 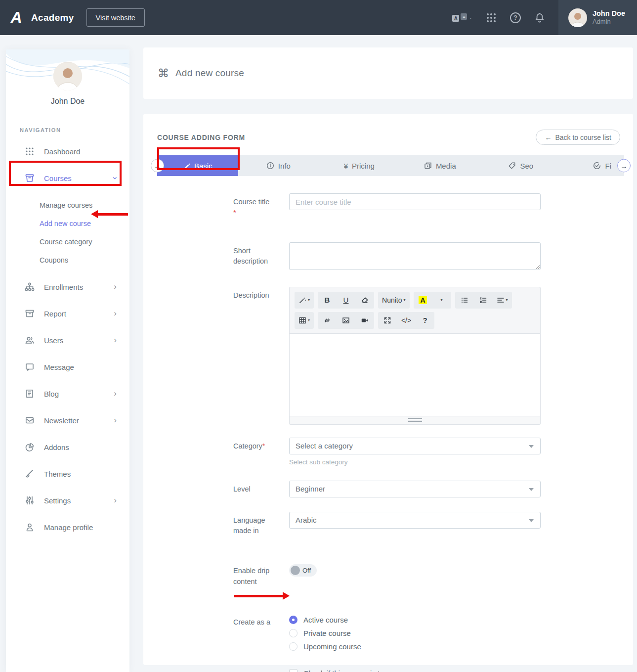 I want to click on unordered-list-button, so click(x=465, y=300).